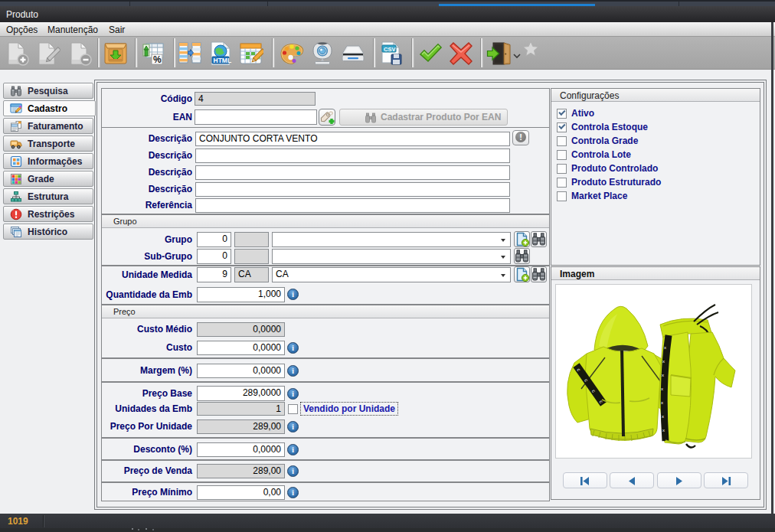 The image size is (775, 532). What do you see at coordinates (223, 60) in the screenshot?
I see `svg-text: HTML` at bounding box center [223, 60].